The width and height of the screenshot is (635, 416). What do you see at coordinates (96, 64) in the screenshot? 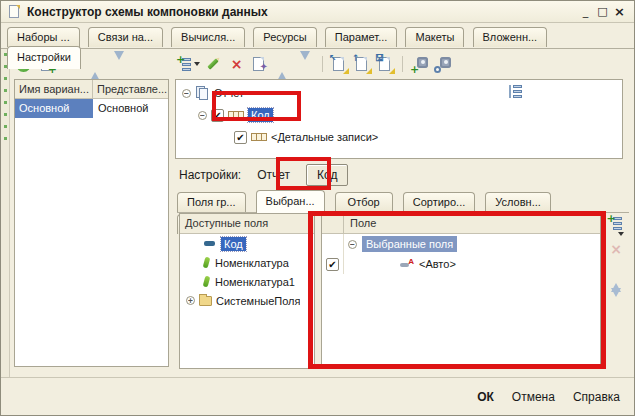
I see `move-up-variant-icon` at bounding box center [96, 64].